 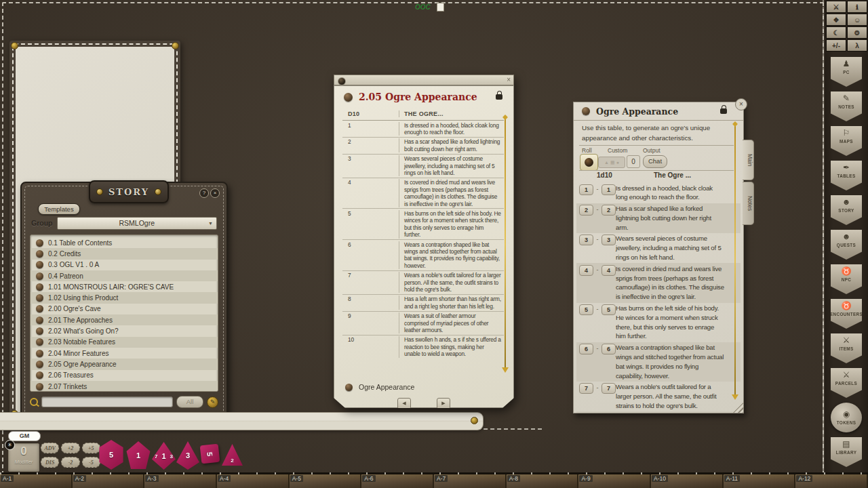 What do you see at coordinates (857, 7) in the screenshot?
I see `utility-button: ℹ` at bounding box center [857, 7].